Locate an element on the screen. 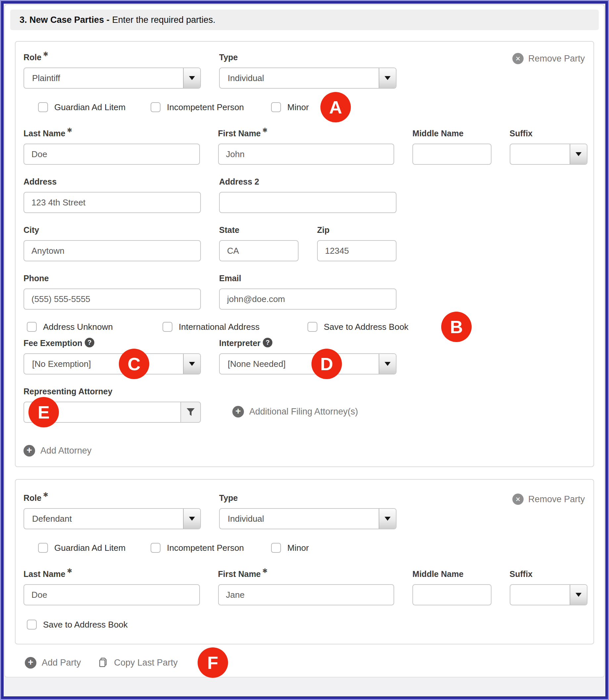 The image size is (609, 700). interpreter-select-arrow is located at coordinates (387, 364).